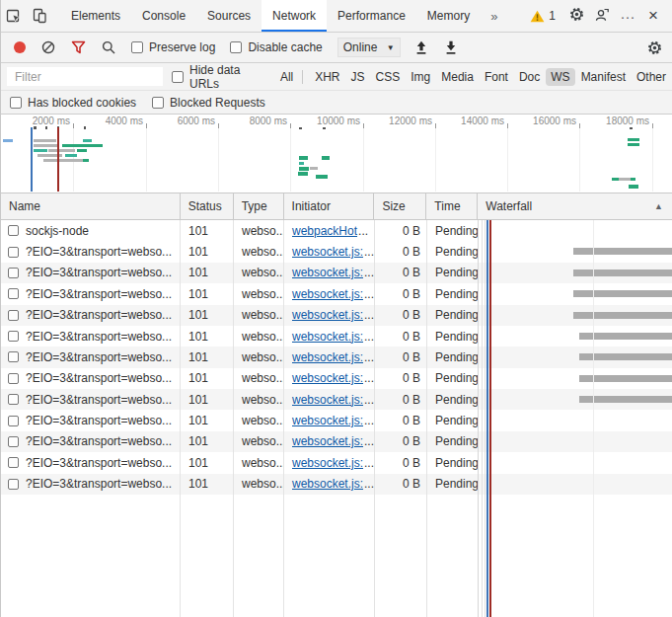  Describe the element at coordinates (85, 77) in the screenshot. I see `filter-input` at that location.